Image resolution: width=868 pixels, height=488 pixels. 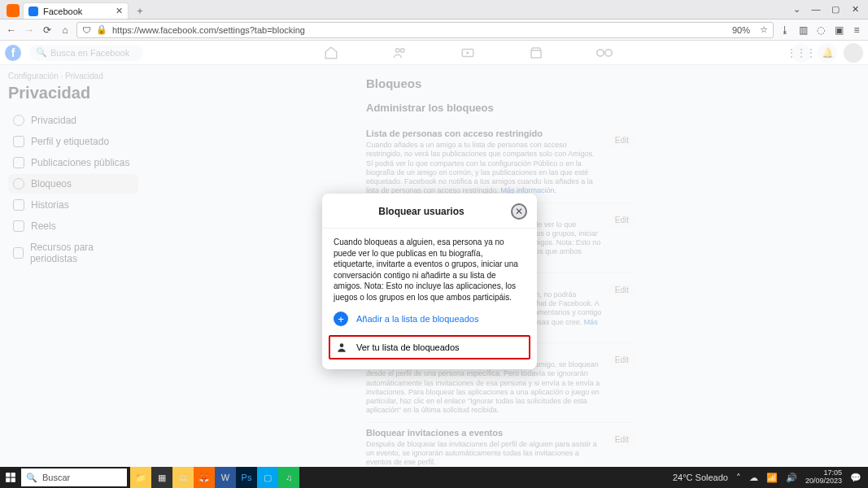 I want to click on close-icon: ✕, so click(x=519, y=211).